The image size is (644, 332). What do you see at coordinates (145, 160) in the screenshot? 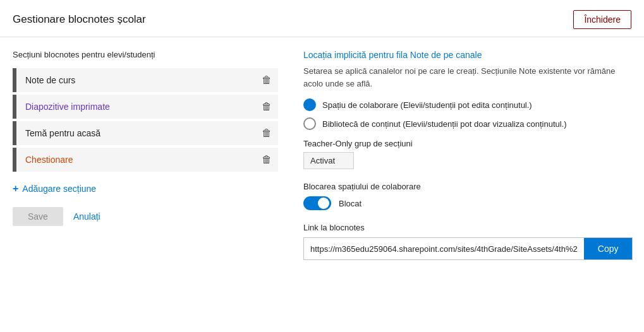
I see `table-row: Chestionare 🗑` at bounding box center [145, 160].